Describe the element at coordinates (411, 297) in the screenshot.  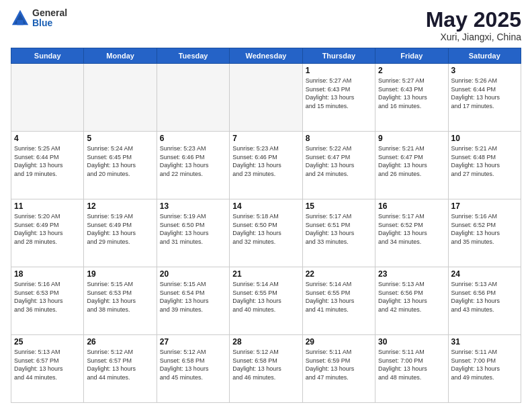
I see `day-info: Sunrise: 5:13 AM Sunset: 6:56 PM Dayligh…` at that location.